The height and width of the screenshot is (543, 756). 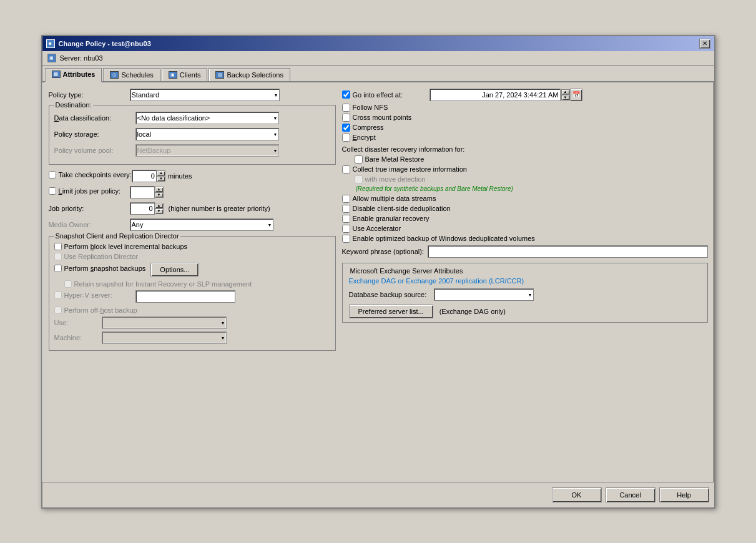 I want to click on perform-offhost-checkbox, so click(x=58, y=310).